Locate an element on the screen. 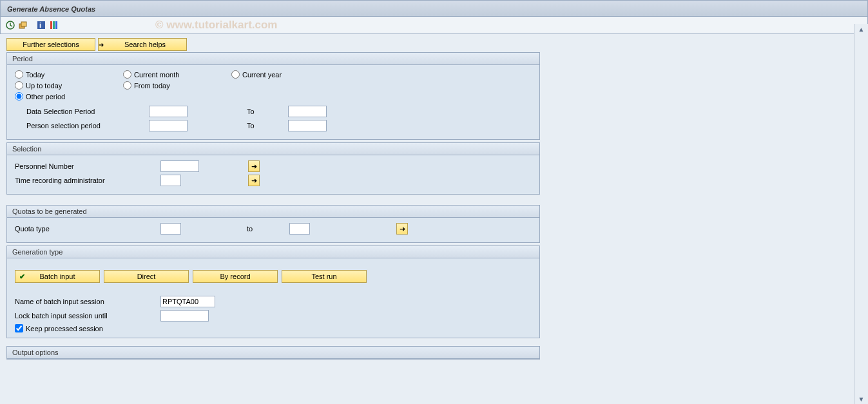 This screenshot has height=404, width=868. batch-session-name-input is located at coordinates (188, 302).